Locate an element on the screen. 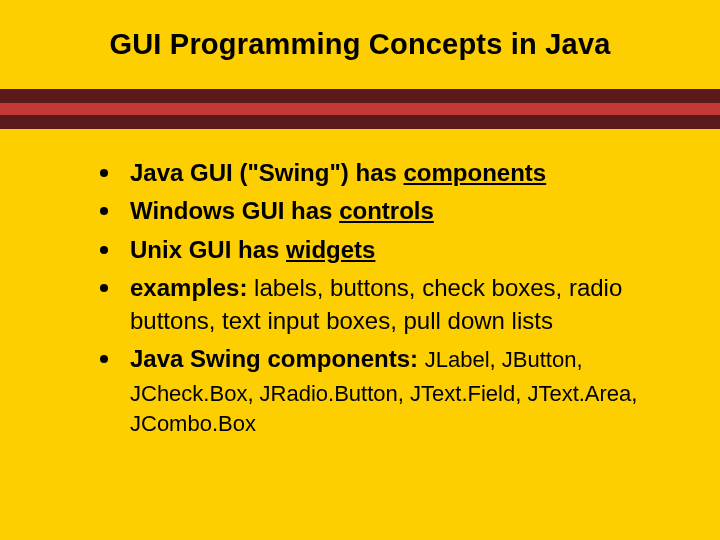 The width and height of the screenshot is (720, 540). decorative-stripe is located at coordinates (360, 109).